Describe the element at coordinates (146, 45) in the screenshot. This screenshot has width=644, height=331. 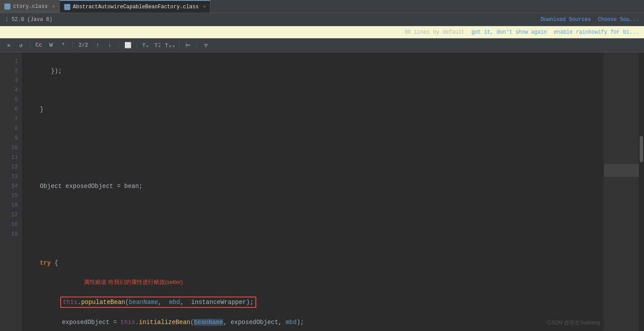
I see `format-btn-1: ⊤ₓ` at that location.